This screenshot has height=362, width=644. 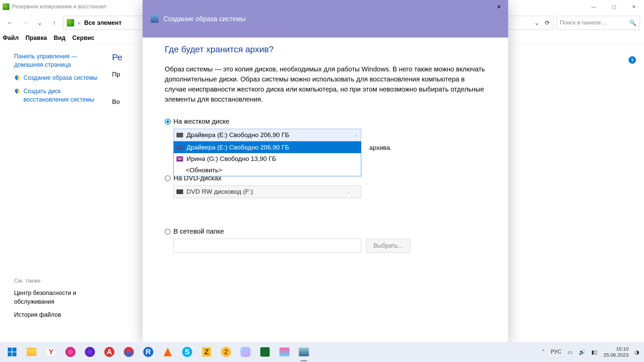 I want to click on dvd-drive-icon, so click(x=180, y=192).